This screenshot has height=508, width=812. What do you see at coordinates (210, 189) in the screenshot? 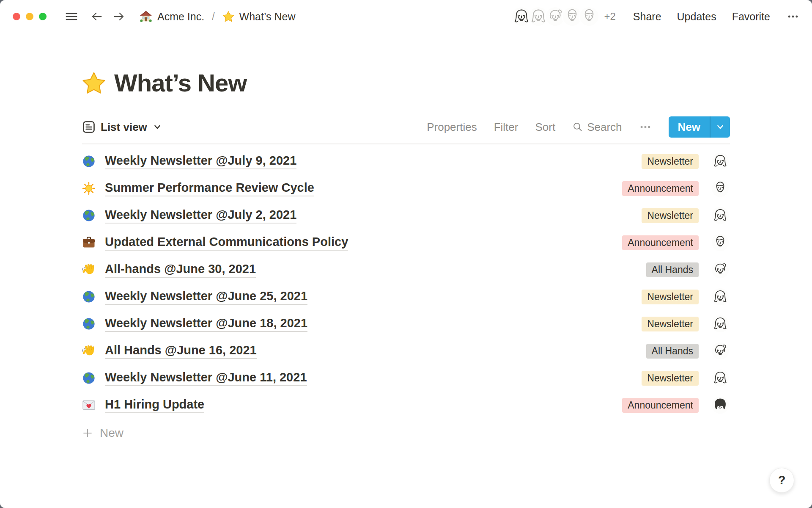
I see `row-title-link: Summer Performance Review Cycle` at bounding box center [210, 189].